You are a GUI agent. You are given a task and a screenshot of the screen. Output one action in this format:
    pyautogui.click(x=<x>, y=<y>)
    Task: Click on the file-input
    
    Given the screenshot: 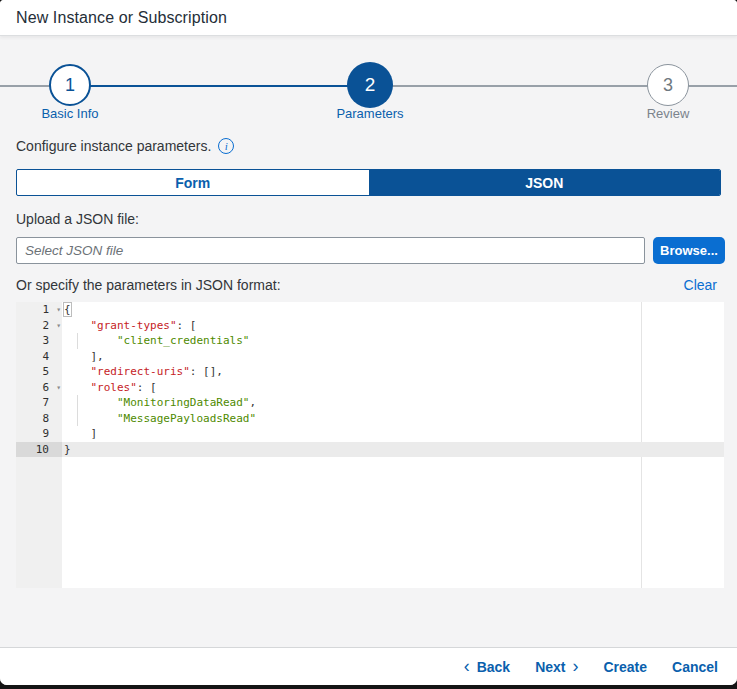 What is the action you would take?
    pyautogui.click(x=330, y=250)
    